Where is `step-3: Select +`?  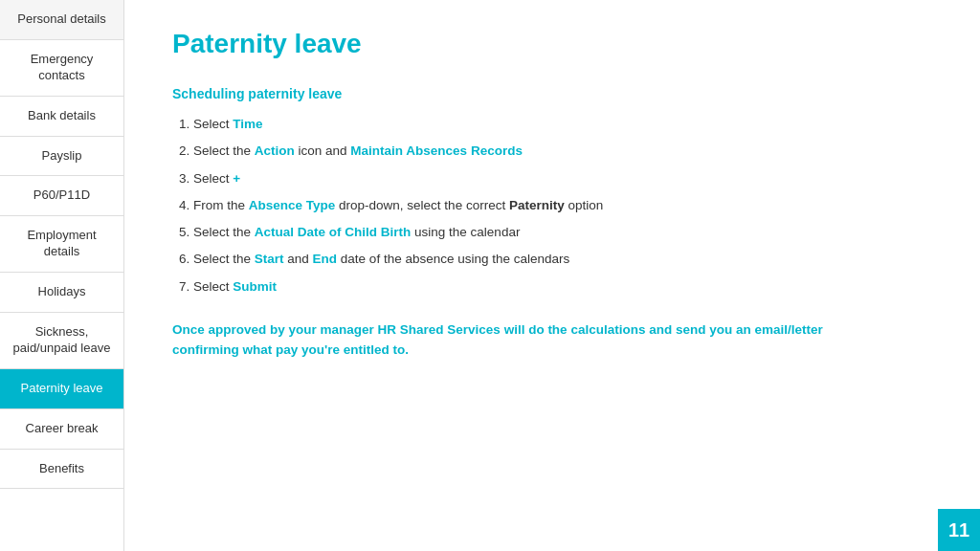 step-3: Select + is located at coordinates (563, 179).